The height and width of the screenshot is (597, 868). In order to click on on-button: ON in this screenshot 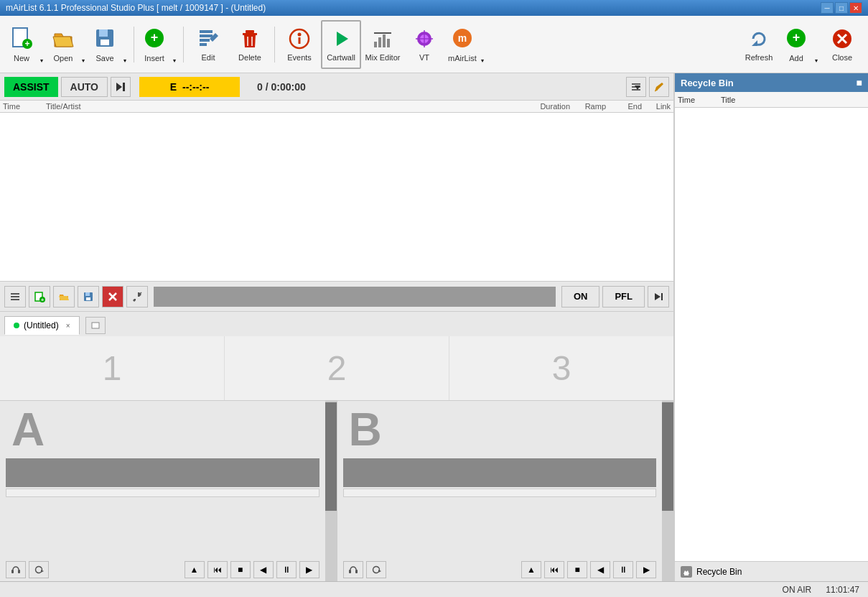, I will do `click(581, 297)`.